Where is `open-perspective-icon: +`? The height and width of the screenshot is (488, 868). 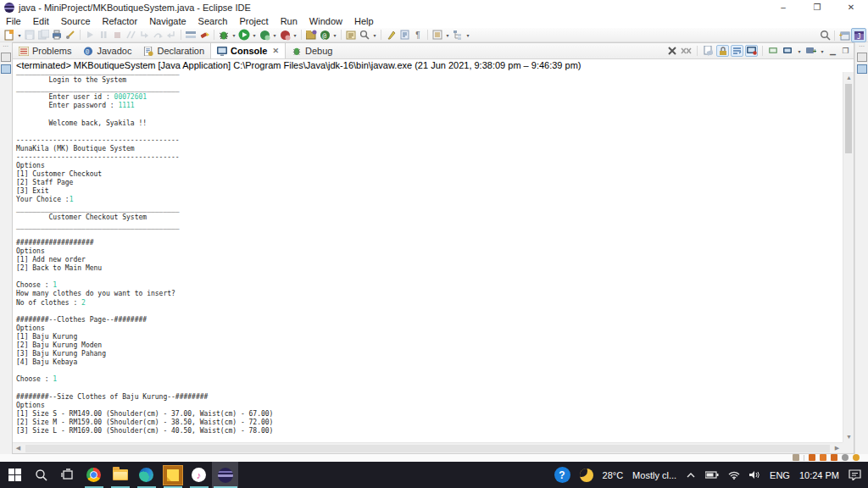 open-perspective-icon: + is located at coordinates (844, 36).